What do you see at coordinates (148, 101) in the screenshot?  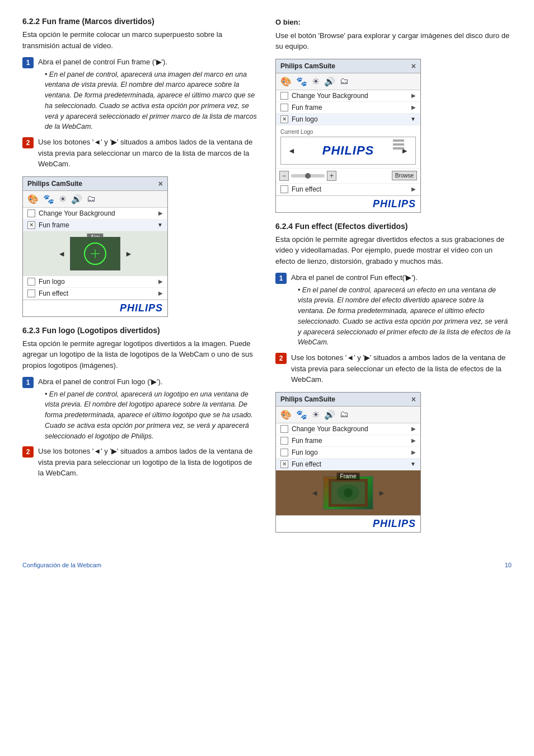 I see `step-1-note-622: • En el panel de control, aparecerá una …` at bounding box center [148, 101].